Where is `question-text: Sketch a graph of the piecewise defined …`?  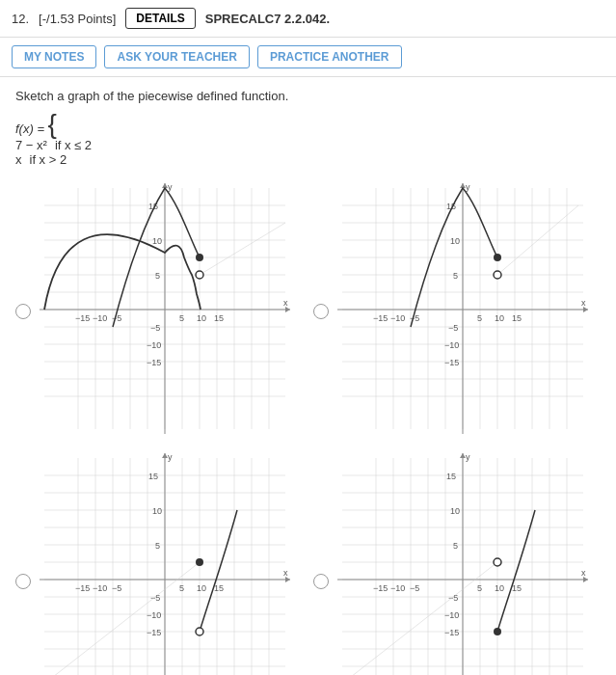
question-text: Sketch a graph of the piecewise defined … is located at coordinates (308, 96).